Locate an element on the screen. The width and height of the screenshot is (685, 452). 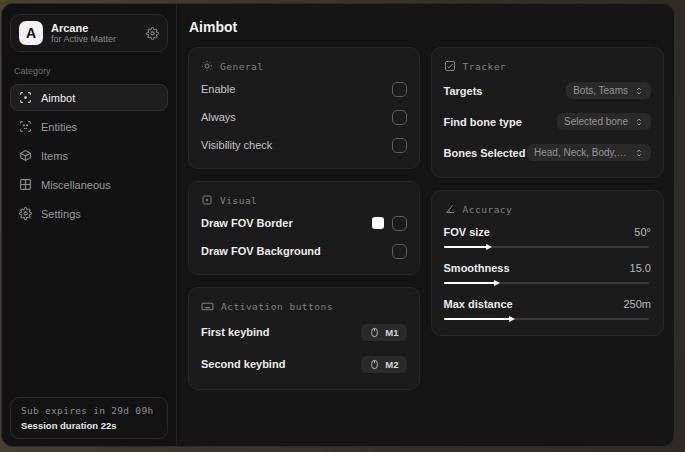
targets-dropdown: Bots, Teams is located at coordinates (608, 90).